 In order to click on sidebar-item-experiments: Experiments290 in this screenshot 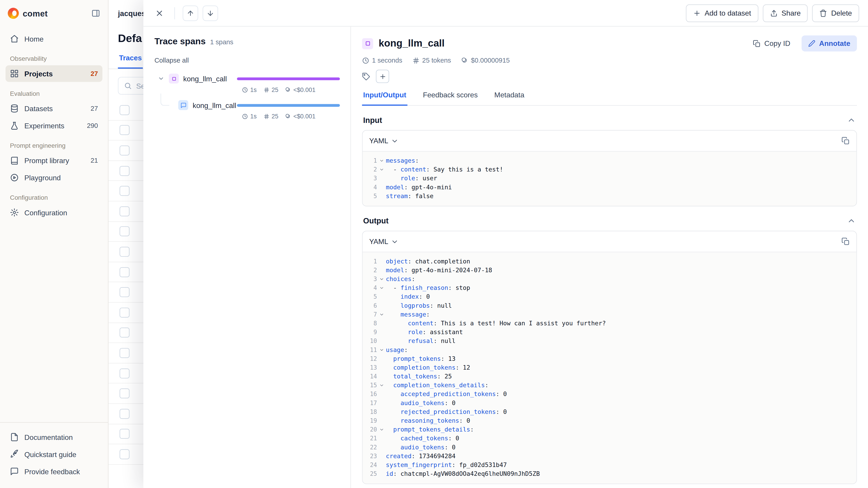, I will do `click(54, 125)`.